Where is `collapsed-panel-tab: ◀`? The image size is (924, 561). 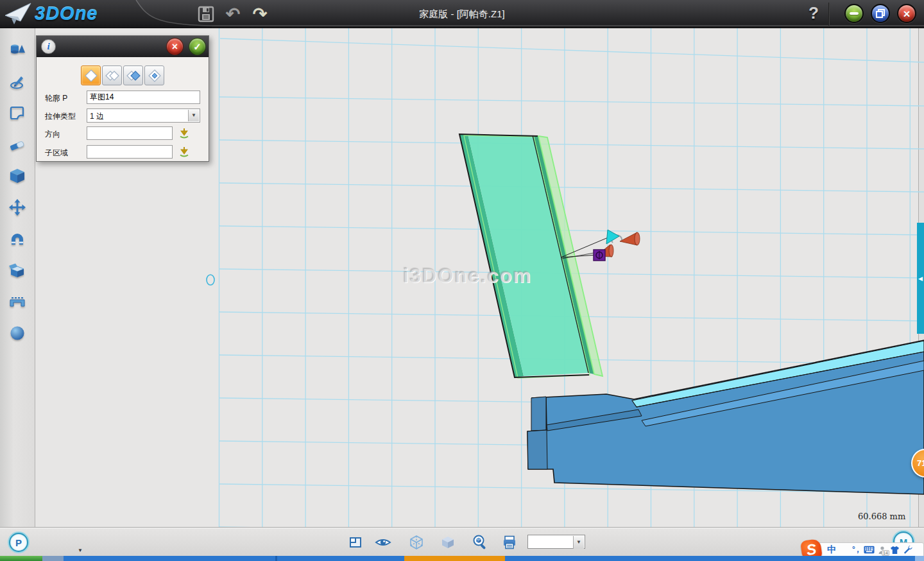
collapsed-panel-tab: ◀ is located at coordinates (920, 279).